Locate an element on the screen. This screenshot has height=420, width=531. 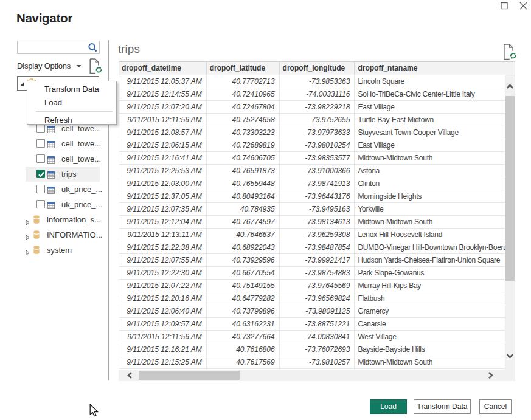
table-cell: 9/11/2015 12:11:56 AM is located at coordinates (163, 120).